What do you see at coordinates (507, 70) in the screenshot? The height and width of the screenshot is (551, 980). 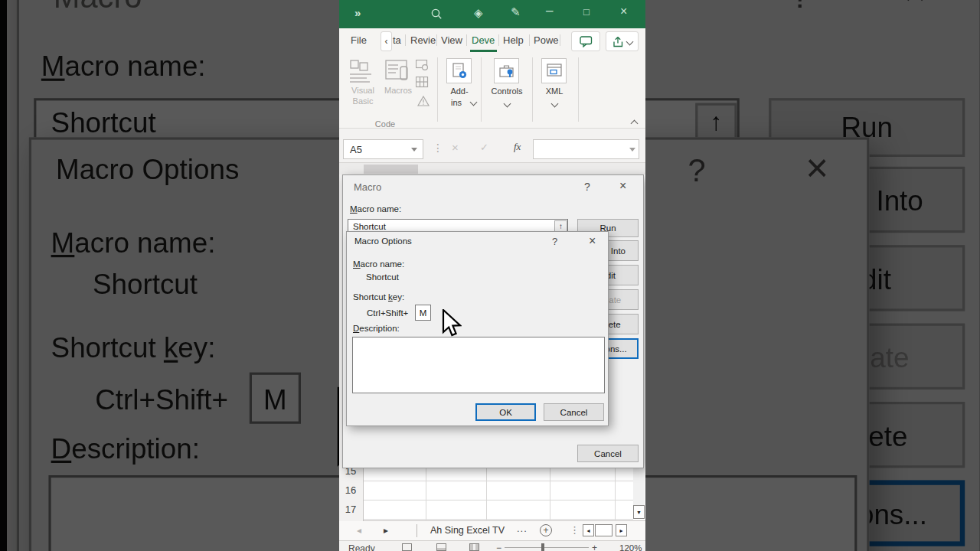 I see `controls-icon` at bounding box center [507, 70].